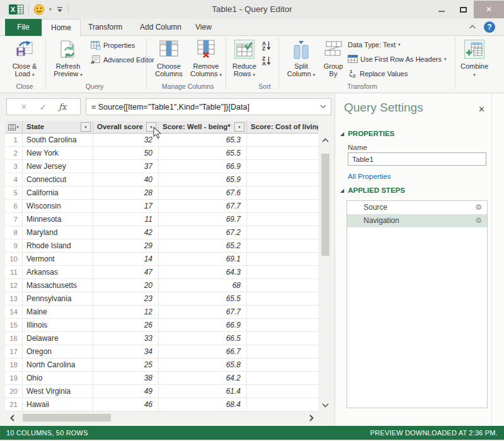  Describe the element at coordinates (68, 59) in the screenshot. I see `refresh-preview-button: Refresh Preview ▾` at that location.